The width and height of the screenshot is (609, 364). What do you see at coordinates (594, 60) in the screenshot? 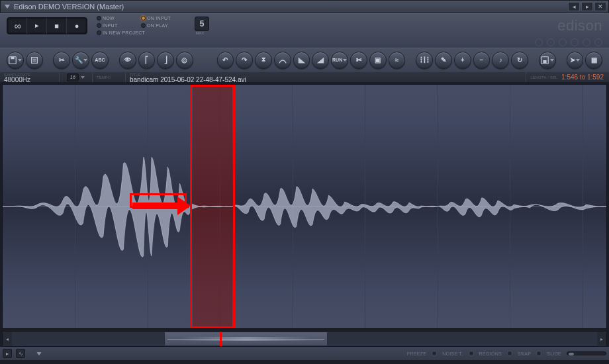
I see `grid-button: ▦` at bounding box center [594, 60].